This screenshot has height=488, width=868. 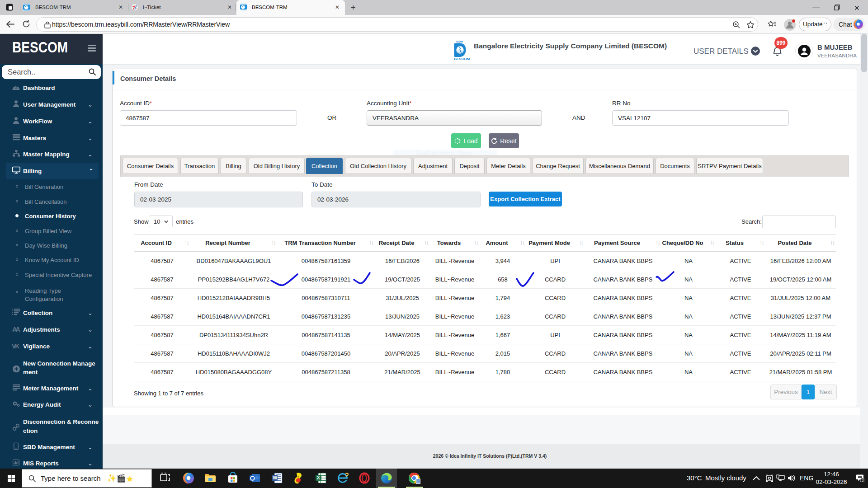 I want to click on svg-text: X, so click(x=318, y=478).